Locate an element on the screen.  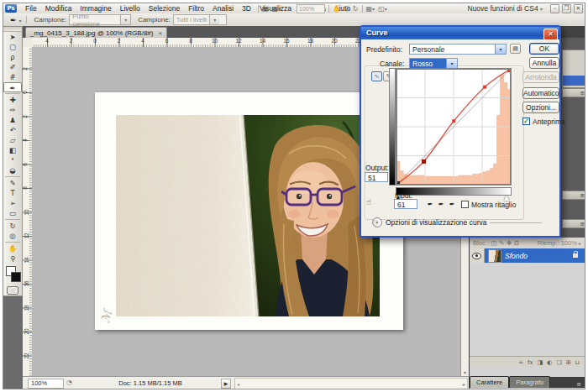
dialog-title-bar: Curve ✕ is located at coordinates (460, 34).